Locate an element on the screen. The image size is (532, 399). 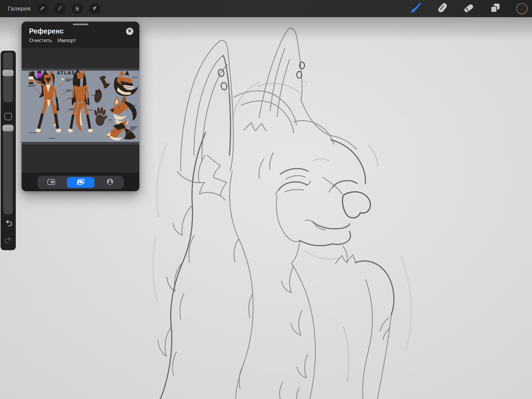
undo-icon is located at coordinates (8, 223).